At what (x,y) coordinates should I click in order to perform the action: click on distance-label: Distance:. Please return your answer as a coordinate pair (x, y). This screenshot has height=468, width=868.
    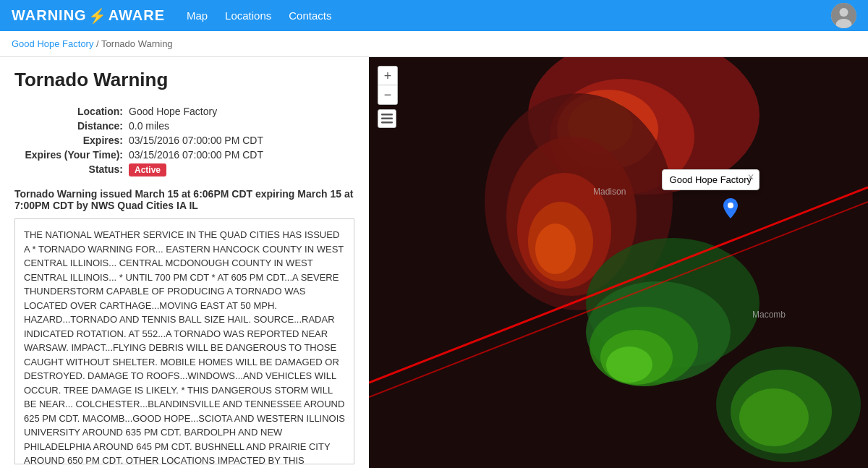
    Looking at the image, I should click on (69, 126).